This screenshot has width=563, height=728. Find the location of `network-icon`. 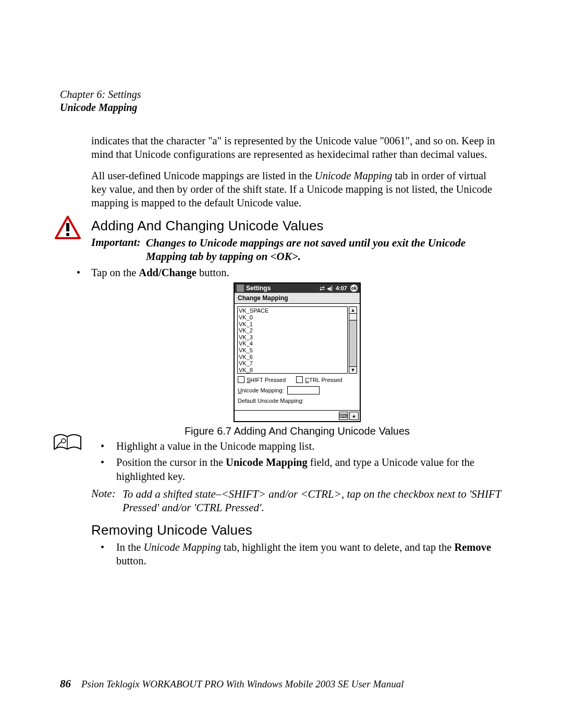

network-icon is located at coordinates (322, 288).